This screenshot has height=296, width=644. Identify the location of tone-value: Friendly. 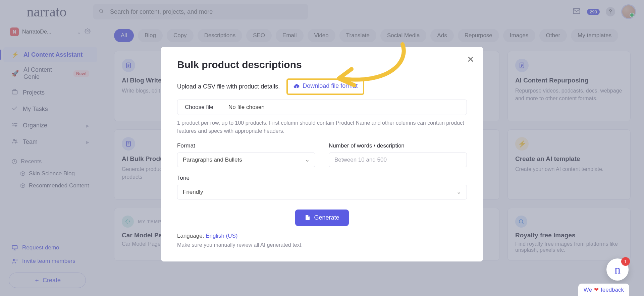
(193, 192).